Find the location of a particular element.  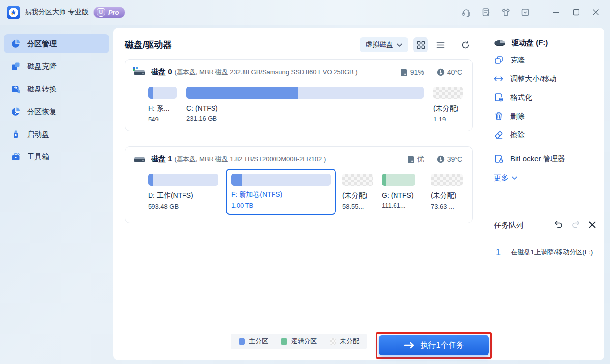

sidebar-item-disk-clone: 磁盘克隆 is located at coordinates (57, 66).